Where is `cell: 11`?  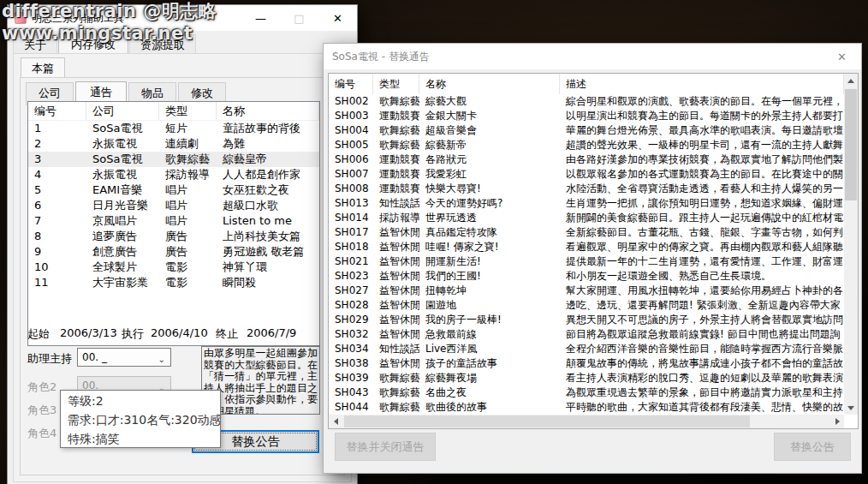 cell: 11 is located at coordinates (57, 283).